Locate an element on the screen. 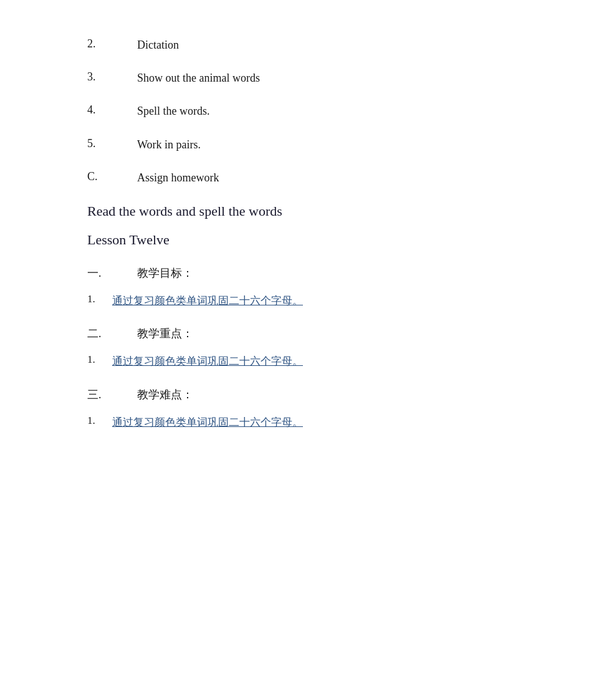 The height and width of the screenshot is (700, 589). chinese-section: 三.教学难点：1.通过复习颜色类单词巩固二十六个字母。 is located at coordinates (294, 409).